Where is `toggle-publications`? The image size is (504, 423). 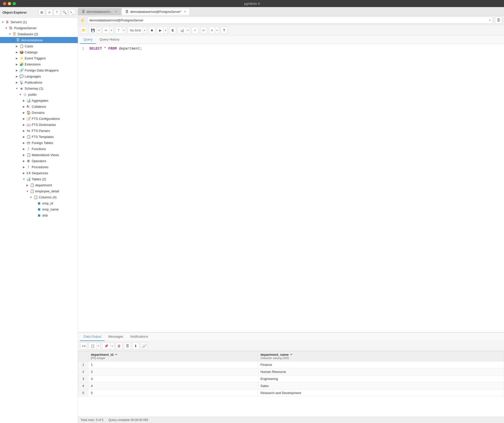 toggle-publications is located at coordinates (17, 82).